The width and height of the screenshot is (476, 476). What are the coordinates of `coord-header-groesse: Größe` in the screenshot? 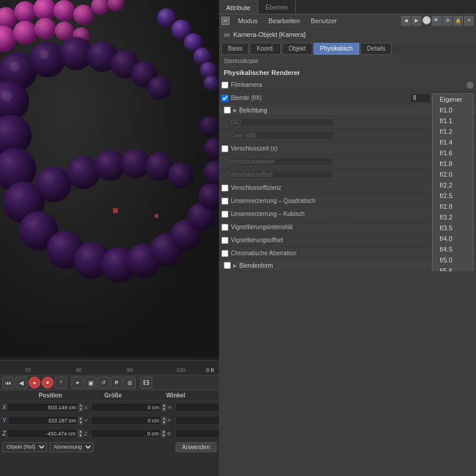 It's located at (113, 395).